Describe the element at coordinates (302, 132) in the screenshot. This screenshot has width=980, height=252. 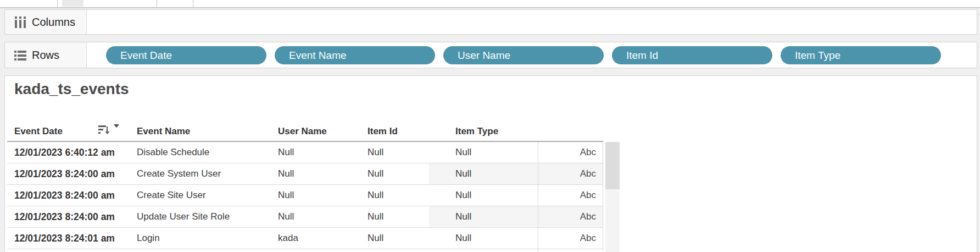
I see `column-header-user-name: User Name` at that location.